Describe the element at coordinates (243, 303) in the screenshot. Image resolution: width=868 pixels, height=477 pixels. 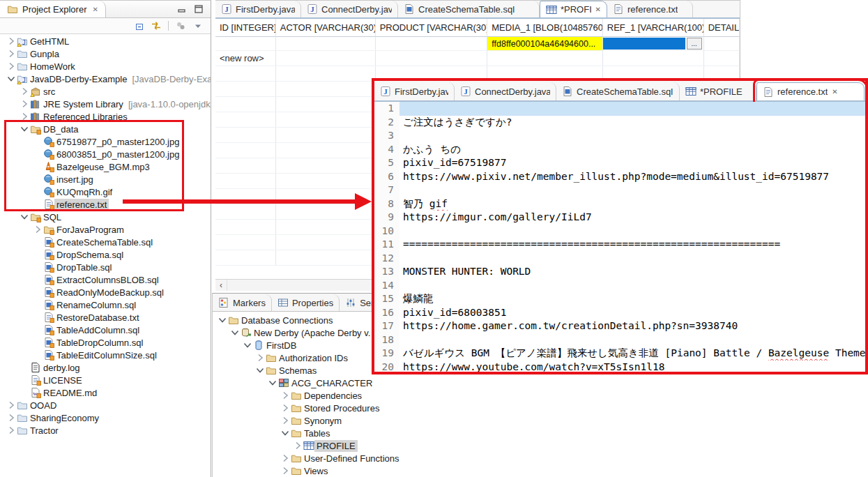
I see `tab-markers: Markers` at that location.